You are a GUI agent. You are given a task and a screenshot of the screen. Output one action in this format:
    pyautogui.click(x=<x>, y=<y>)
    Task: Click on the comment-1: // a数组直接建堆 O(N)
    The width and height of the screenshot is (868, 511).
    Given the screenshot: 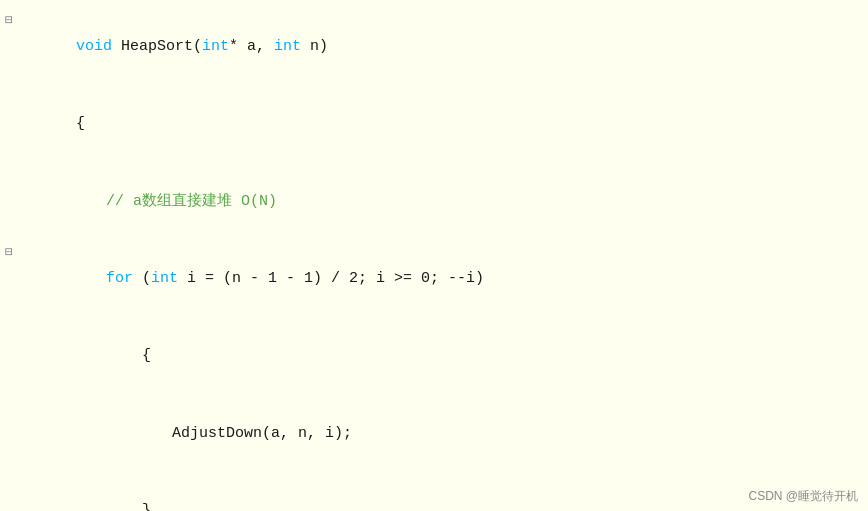 What is the action you would take?
    pyautogui.click(x=192, y=202)
    